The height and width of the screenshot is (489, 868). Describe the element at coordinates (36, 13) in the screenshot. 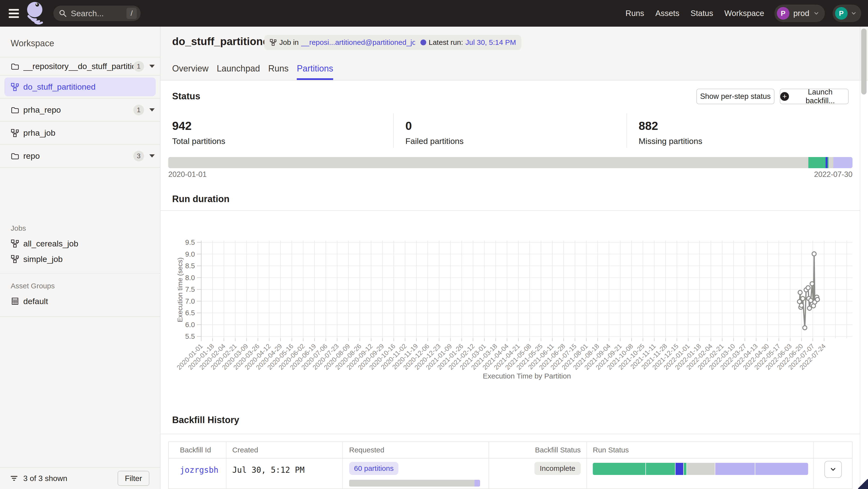

I see `dagster-logo-icon` at that location.